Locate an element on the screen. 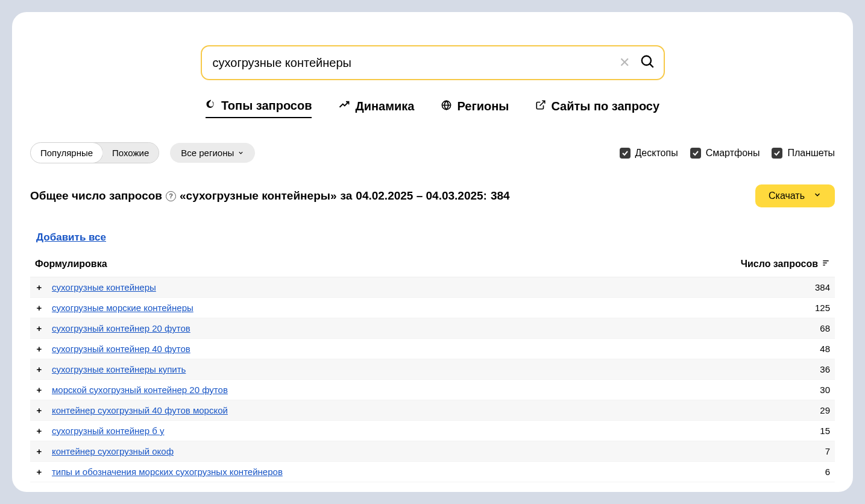  fire-icon is located at coordinates (211, 106).